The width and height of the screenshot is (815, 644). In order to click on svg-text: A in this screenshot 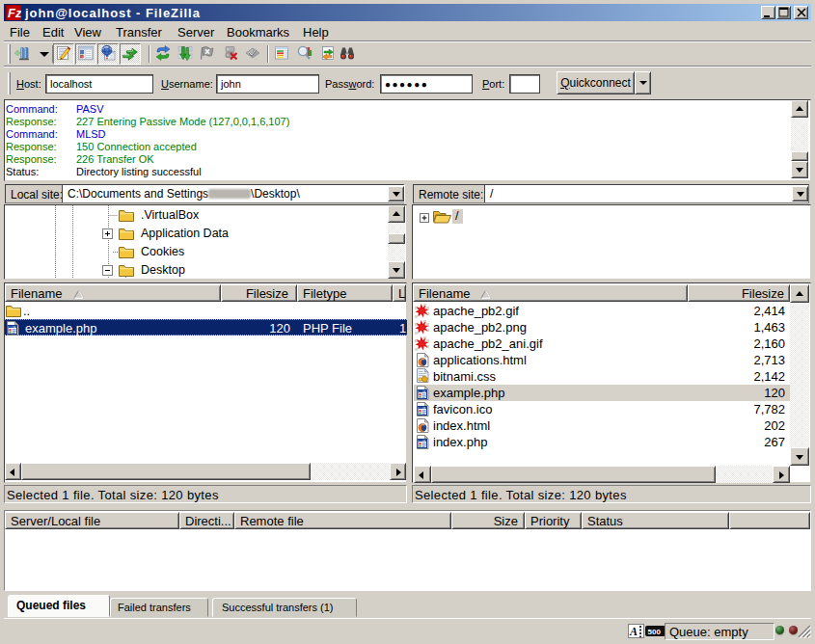, I will do `click(633, 631)`.